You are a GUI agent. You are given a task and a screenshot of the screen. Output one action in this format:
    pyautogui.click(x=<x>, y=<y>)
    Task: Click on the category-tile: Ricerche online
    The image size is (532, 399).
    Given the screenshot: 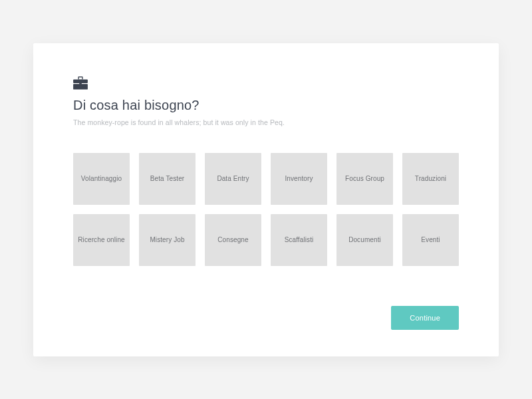 What is the action you would take?
    pyautogui.click(x=101, y=240)
    